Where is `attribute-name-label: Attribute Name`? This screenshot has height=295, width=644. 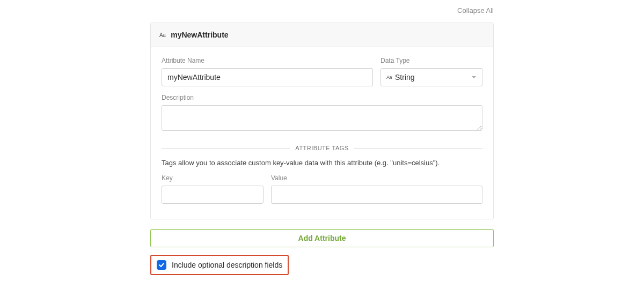
attribute-name-label: Attribute Name is located at coordinates (267, 61).